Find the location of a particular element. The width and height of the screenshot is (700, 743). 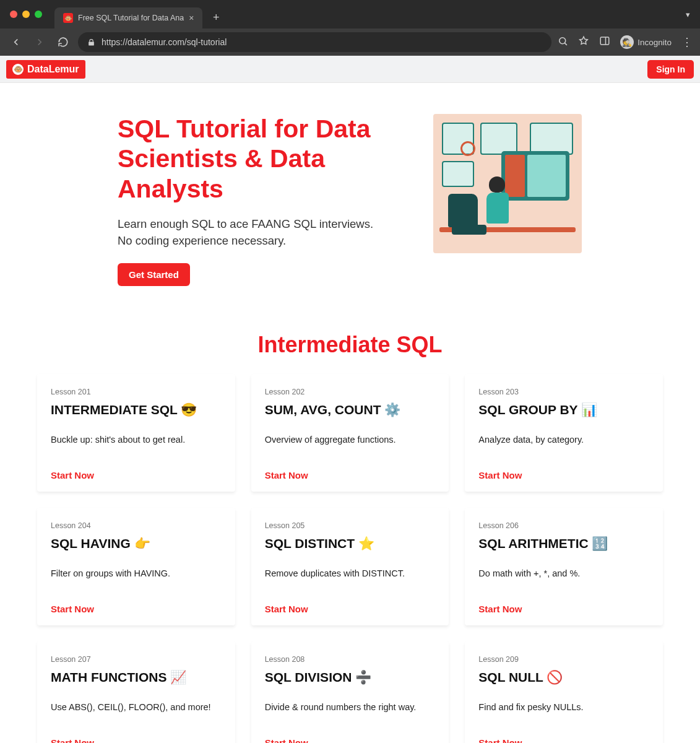

lesson-description: Do math with +, *, and %. is located at coordinates (564, 577).